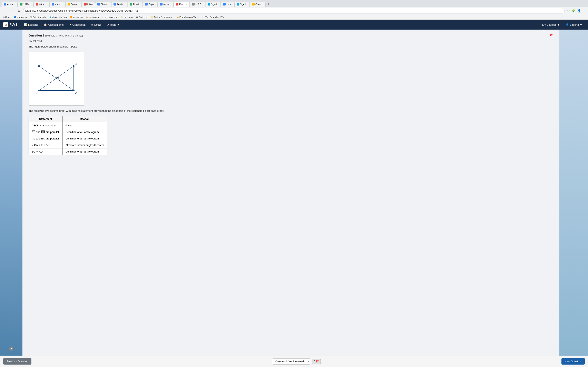  I want to click on tab-11: no sla..., so click(166, 4).